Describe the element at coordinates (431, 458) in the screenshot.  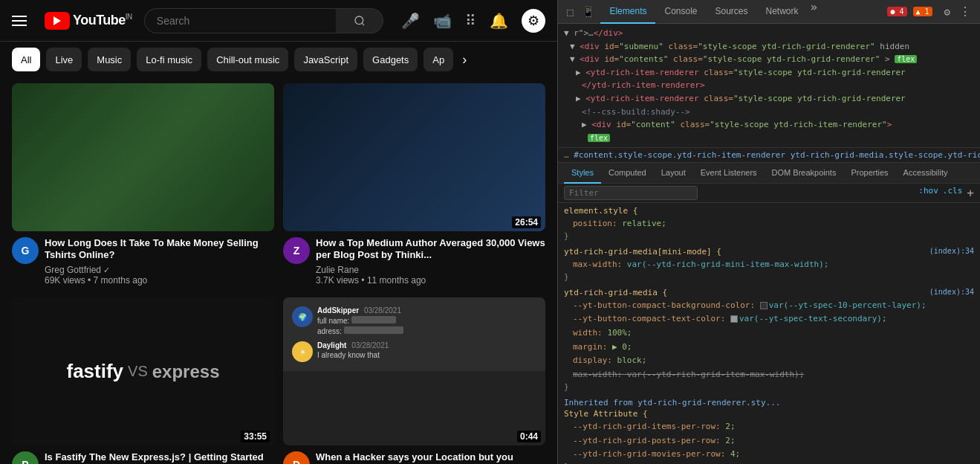
I see `video-text-4: When a Hacker says your Location but you…` at that location.